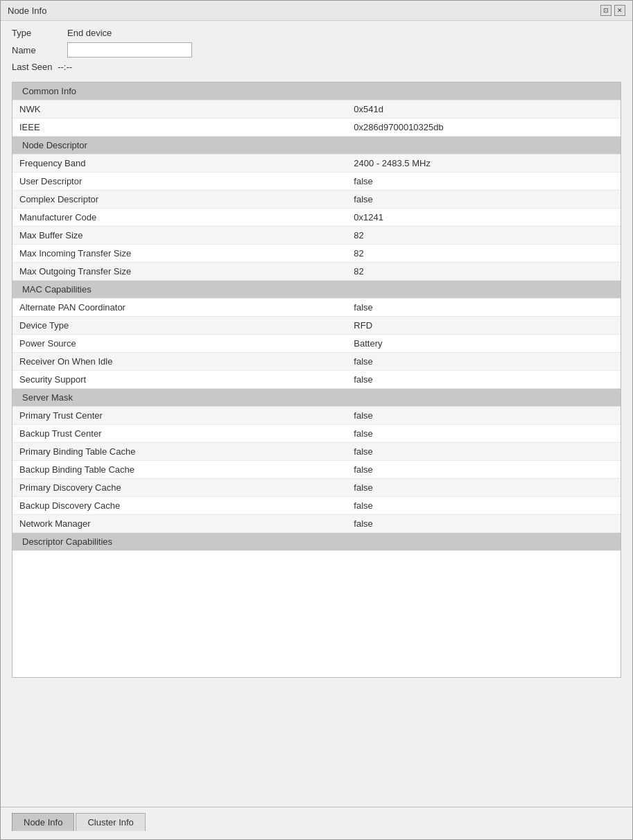 The height and width of the screenshot is (840, 633). What do you see at coordinates (27, 11) in the screenshot?
I see `window-title: Node Info` at bounding box center [27, 11].